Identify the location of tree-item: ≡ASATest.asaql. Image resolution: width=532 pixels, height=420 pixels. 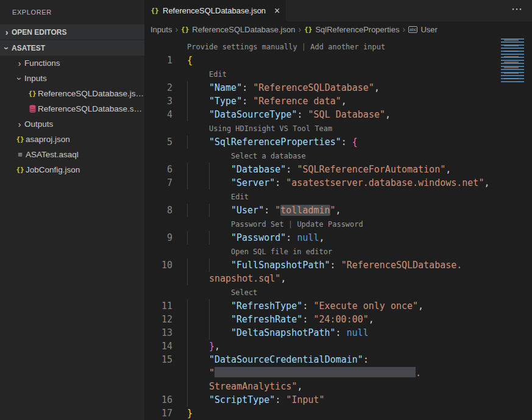
(72, 155).